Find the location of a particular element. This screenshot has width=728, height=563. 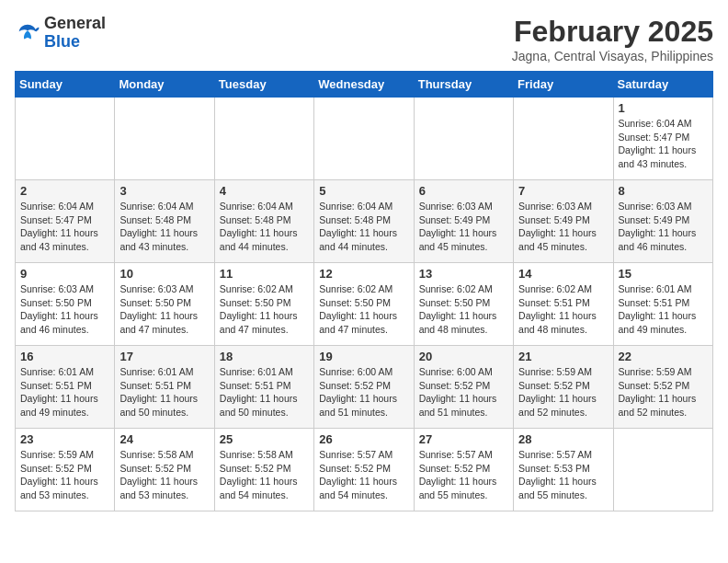

day-cell: 21Sunrise: 5:59 AM Sunset: 5:52 PM Dayli… is located at coordinates (563, 387).